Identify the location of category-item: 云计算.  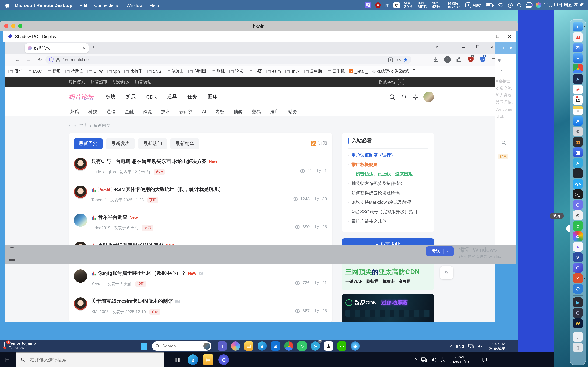
(186, 112).